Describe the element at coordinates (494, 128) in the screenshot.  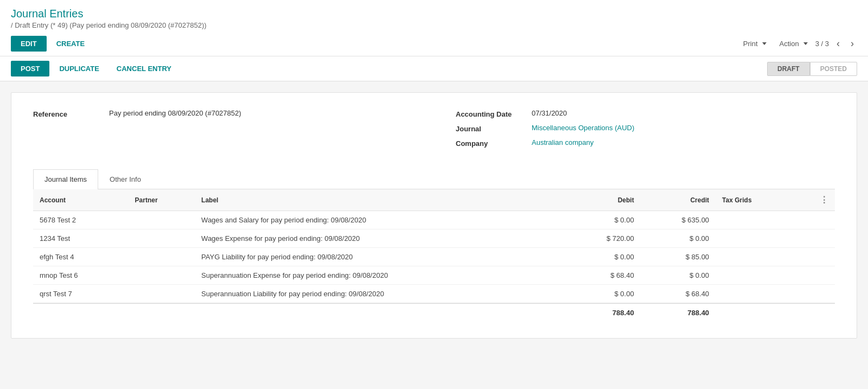
I see `journal-label: Journal` at that location.